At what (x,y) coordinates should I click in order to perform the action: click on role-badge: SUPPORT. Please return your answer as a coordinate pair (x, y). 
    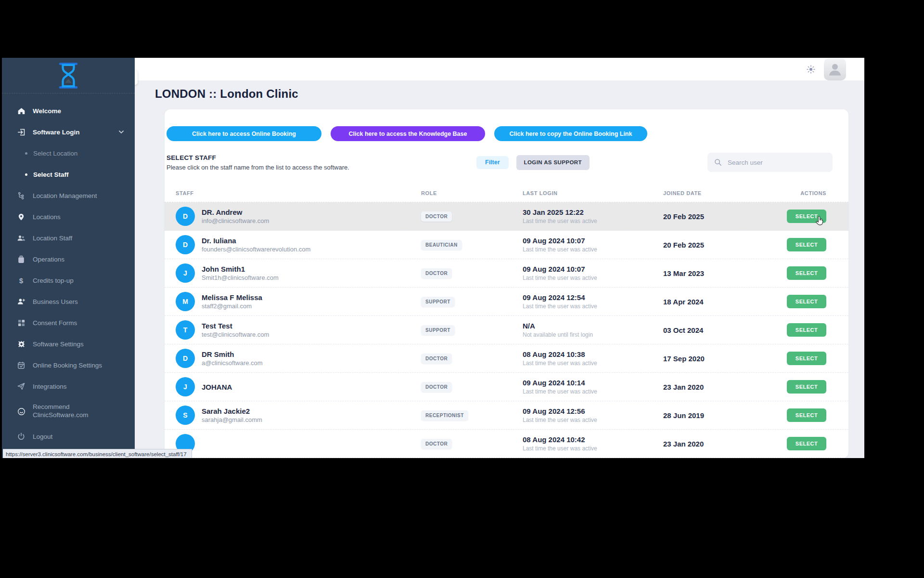
    Looking at the image, I should click on (438, 330).